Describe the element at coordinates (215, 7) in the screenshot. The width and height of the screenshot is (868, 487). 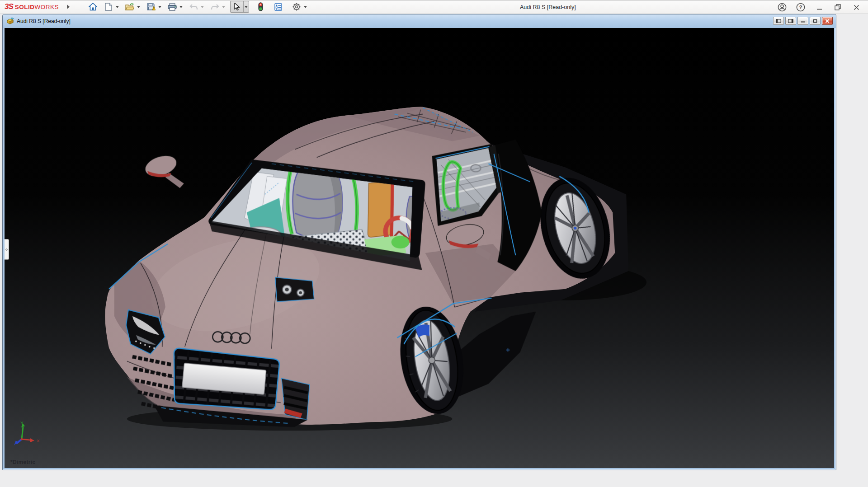
I see `redo-button` at that location.